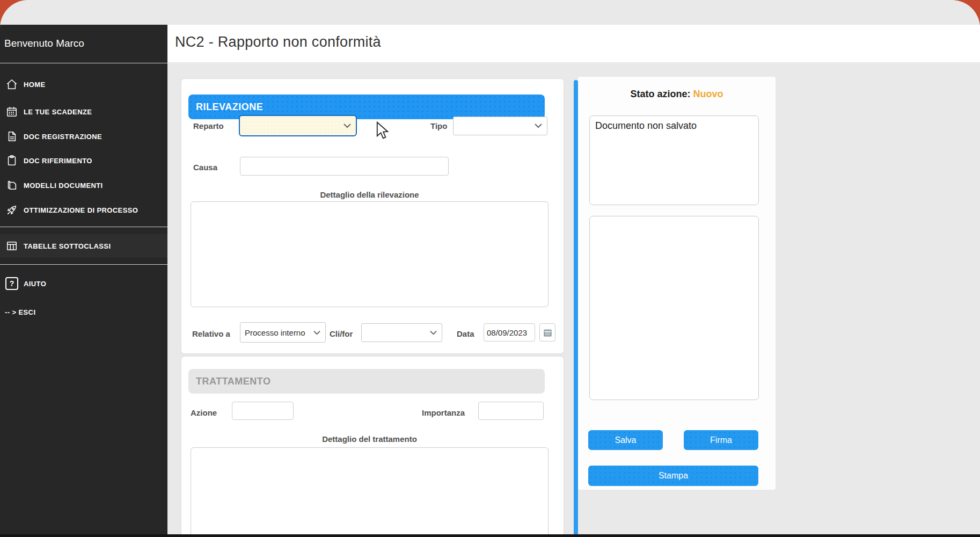 The height and width of the screenshot is (537, 980). What do you see at coordinates (84, 112) in the screenshot?
I see `sidebar-item-scadenze: LE TUE SCADENZE` at bounding box center [84, 112].